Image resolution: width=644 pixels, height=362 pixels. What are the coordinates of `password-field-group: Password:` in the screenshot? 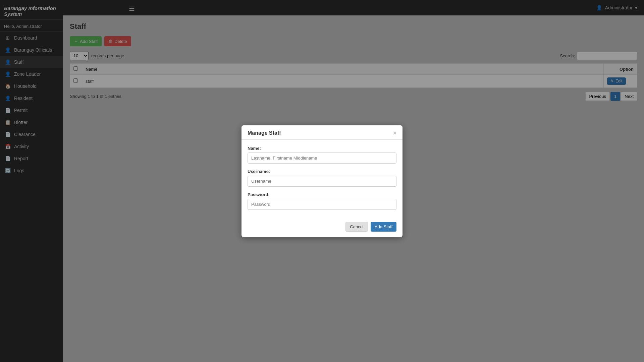 It's located at (322, 201).